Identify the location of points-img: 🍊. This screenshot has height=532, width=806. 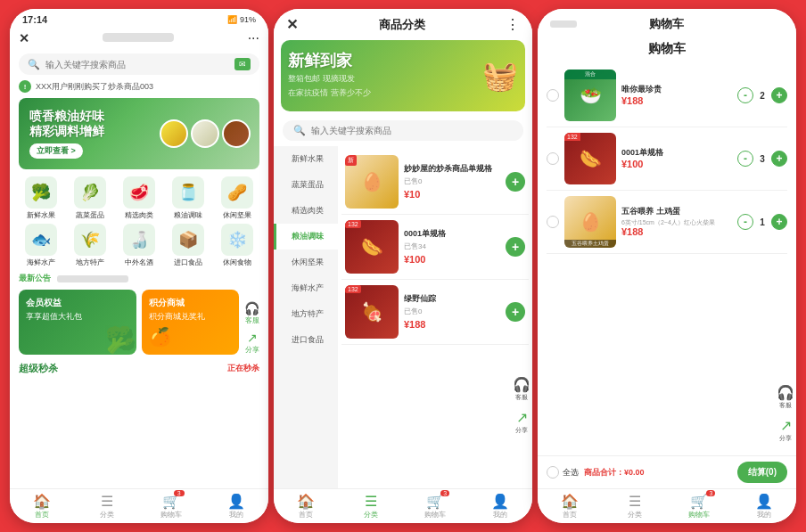
(191, 337).